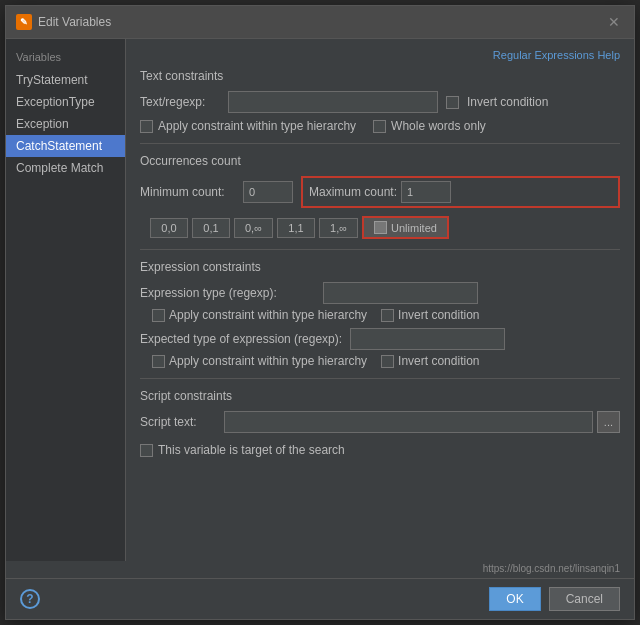  Describe the element at coordinates (508, 102) in the screenshot. I see `invert-condition-label-1: Invert condition` at that location.